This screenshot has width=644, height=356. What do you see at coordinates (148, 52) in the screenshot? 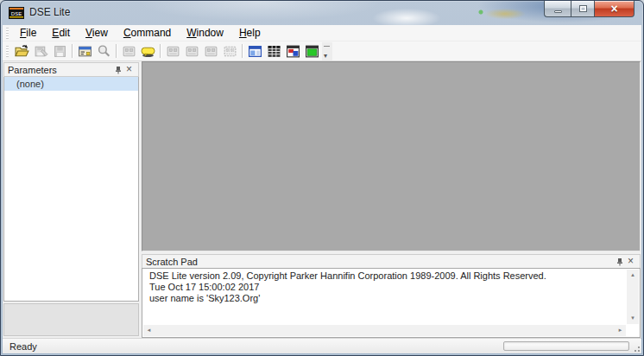
I see `comment-button` at bounding box center [148, 52].